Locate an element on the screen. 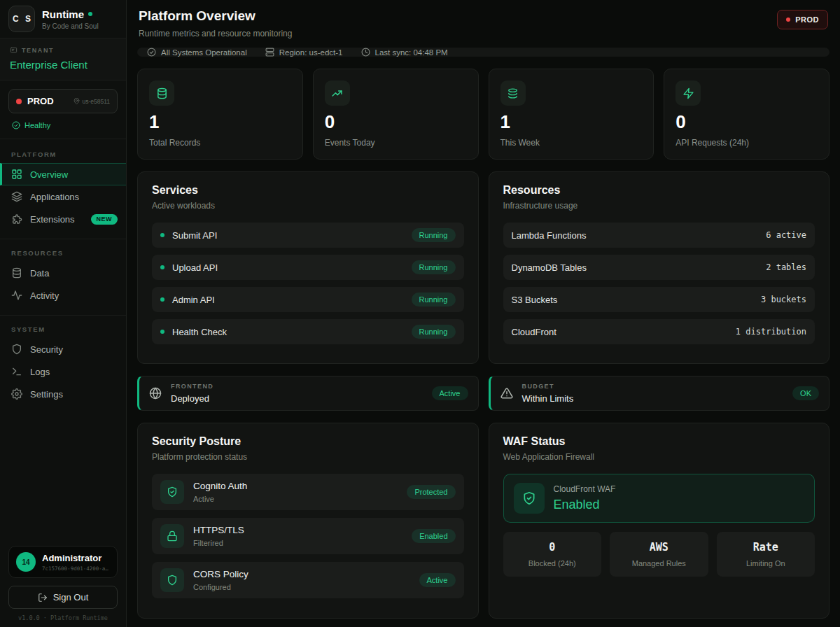 This screenshot has width=840, height=627. service-row: Upload API Running is located at coordinates (308, 267).